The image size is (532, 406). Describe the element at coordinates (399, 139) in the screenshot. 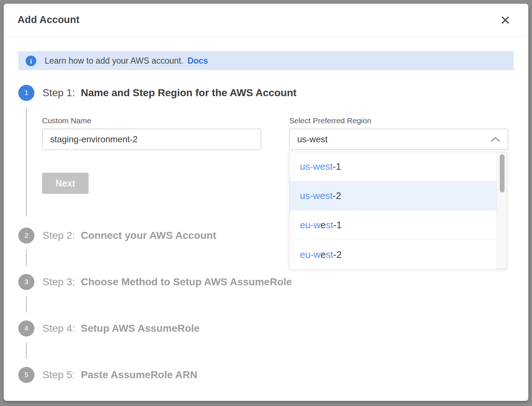

I see `region-combobox: us-west` at that location.